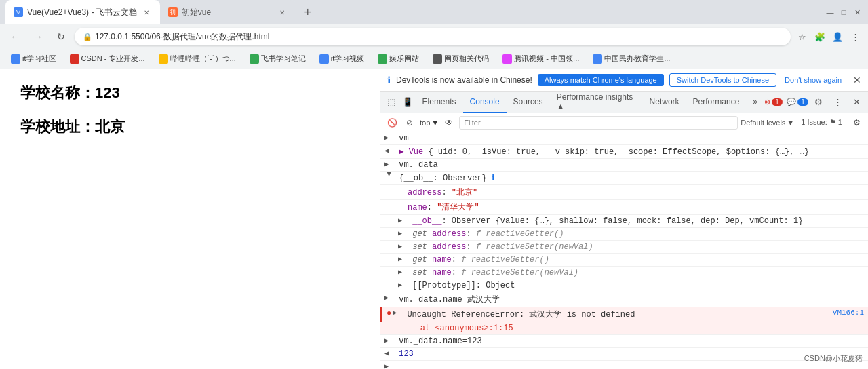  Describe the element at coordinates (203, 58) in the screenshot. I see `bm3-label: 哔哩哔哩（`-`）つ...` at that location.